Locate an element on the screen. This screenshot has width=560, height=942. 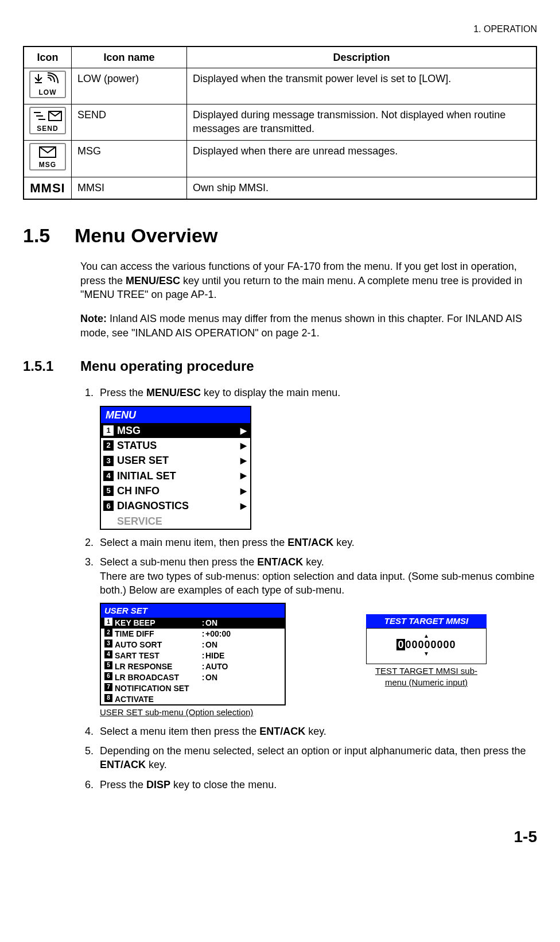
subsection-heading: 1.5.1Menu operating procedure is located at coordinates (280, 366).